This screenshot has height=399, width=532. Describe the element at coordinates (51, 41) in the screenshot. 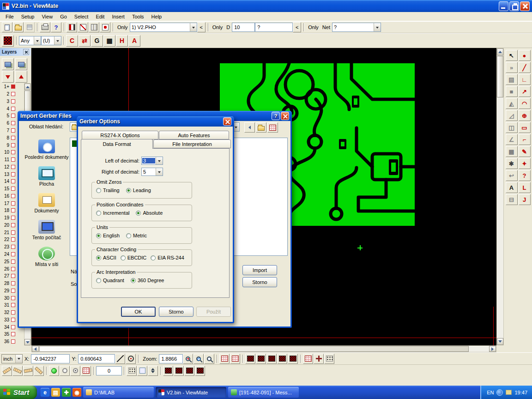

I see `aperture-unit-combo: (U)` at that location.